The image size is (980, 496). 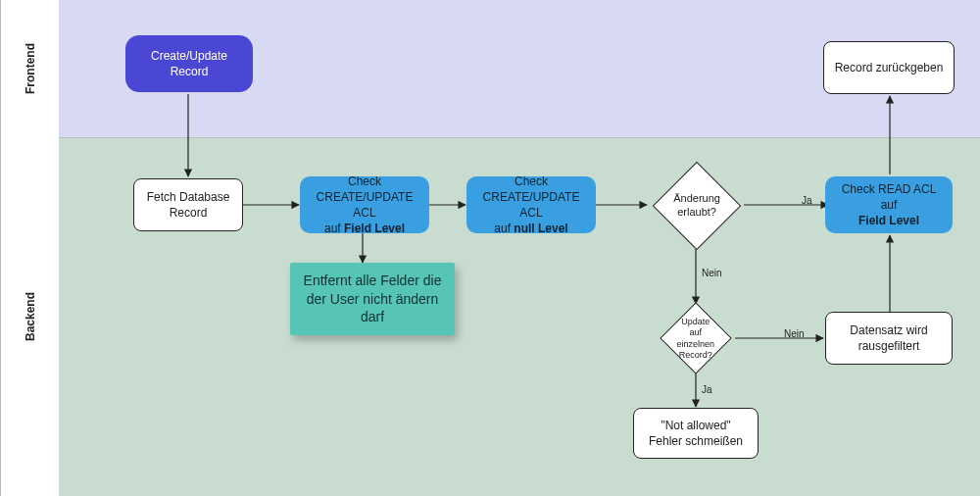 I want to click on text: Check READ ACL auf, so click(x=890, y=197).